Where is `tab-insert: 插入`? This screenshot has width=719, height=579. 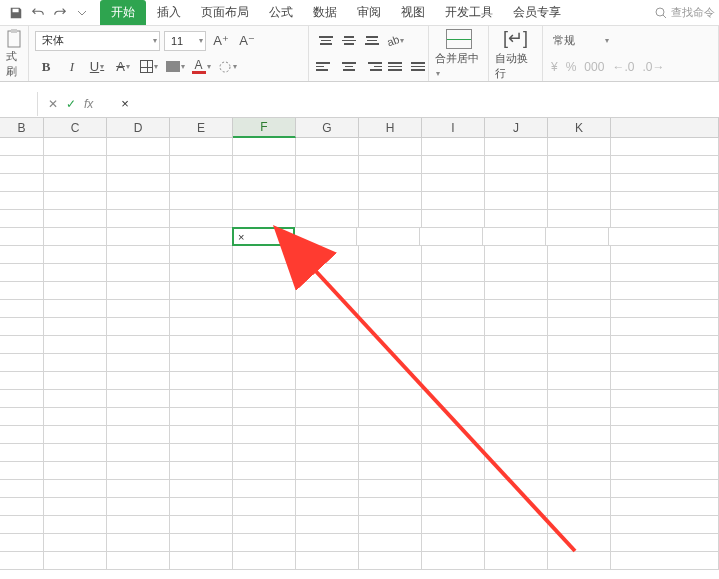 tab-insert: 插入 is located at coordinates (169, 12).